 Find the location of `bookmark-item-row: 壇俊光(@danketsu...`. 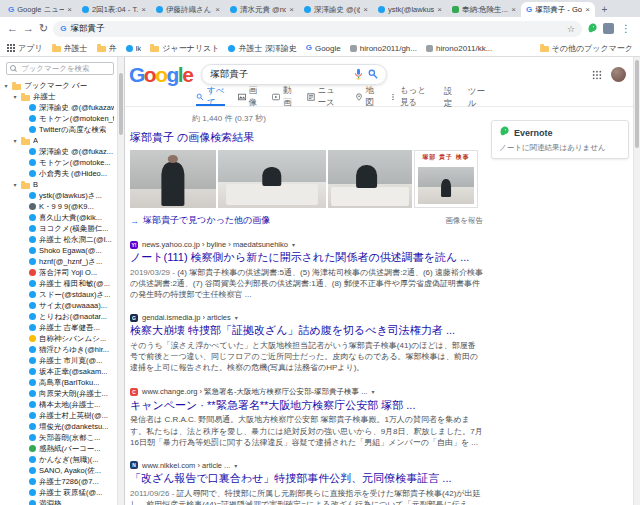

bookmark-item-row: 壇俊光(@danketsu... is located at coordinates (62, 426).